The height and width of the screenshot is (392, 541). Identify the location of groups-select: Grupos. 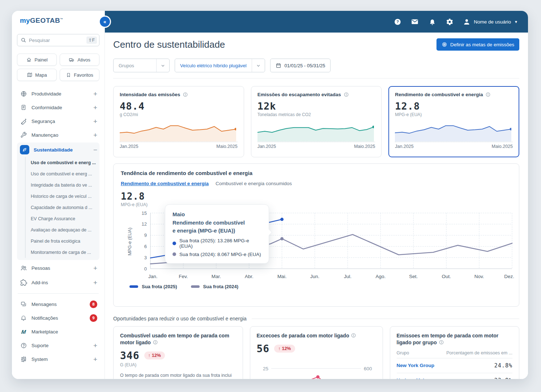
(141, 65).